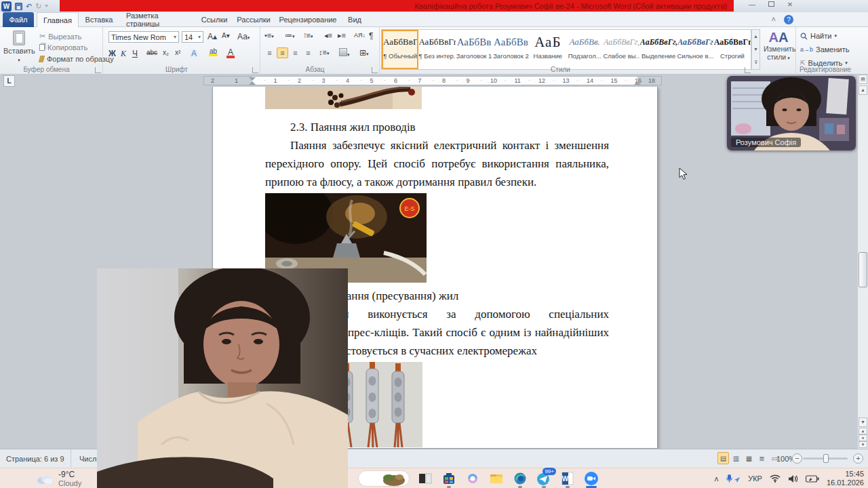 The height and width of the screenshot is (488, 868). I want to click on numbering-button: ≔▾, so click(290, 35).